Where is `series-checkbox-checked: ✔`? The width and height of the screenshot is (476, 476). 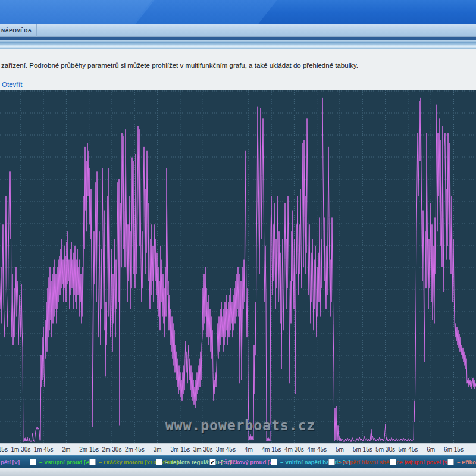
series-checkbox-checked: ✔ is located at coordinates (213, 462).